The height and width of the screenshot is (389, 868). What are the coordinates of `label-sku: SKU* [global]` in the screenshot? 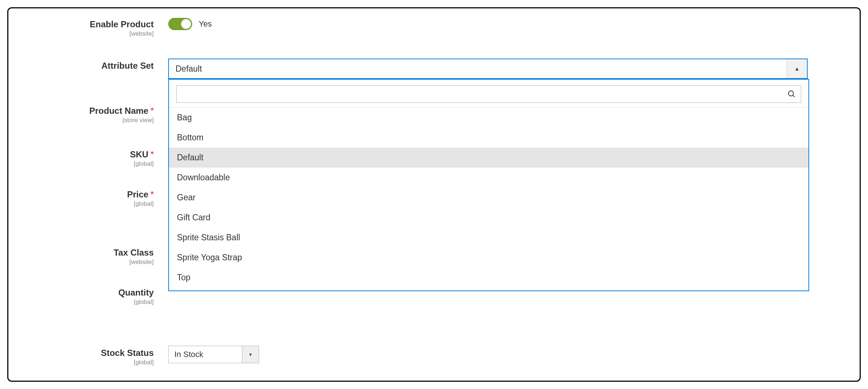 It's located at (96, 159).